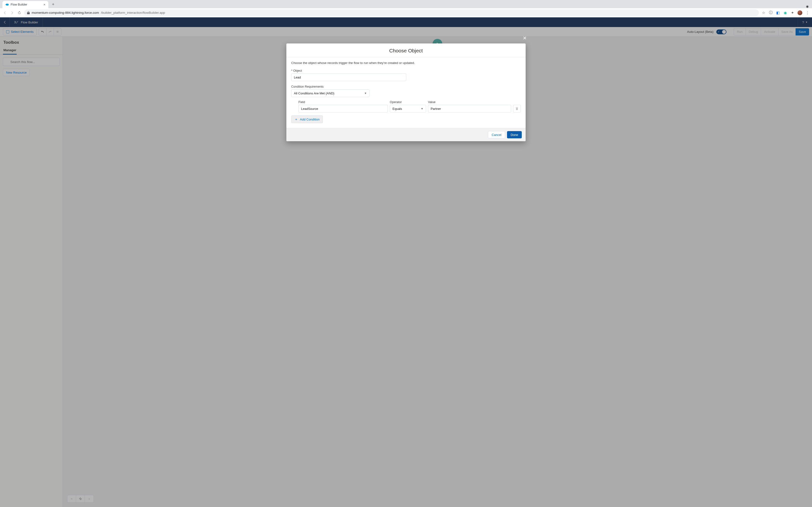 The width and height of the screenshot is (812, 507). I want to click on condition-value-input: Partner, so click(470, 109).